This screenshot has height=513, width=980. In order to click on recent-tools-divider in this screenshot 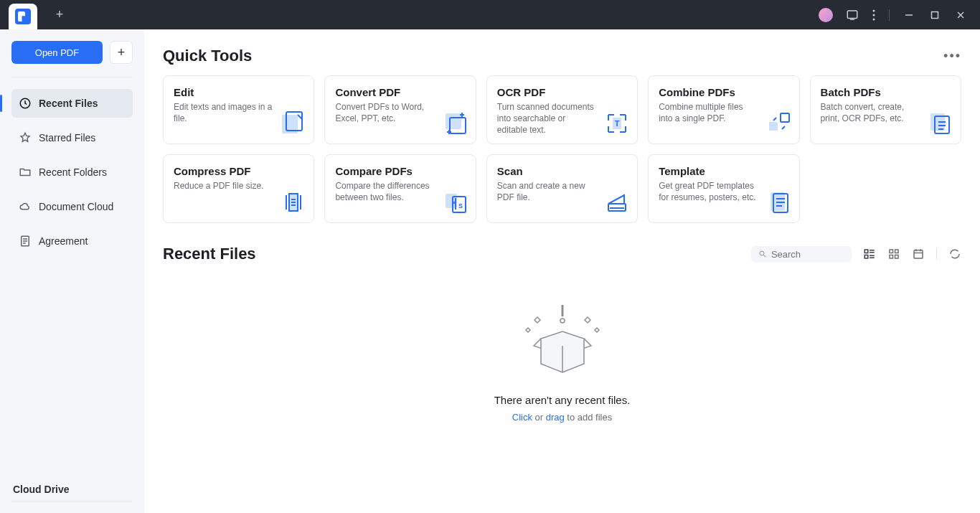, I will do `click(937, 254)`.